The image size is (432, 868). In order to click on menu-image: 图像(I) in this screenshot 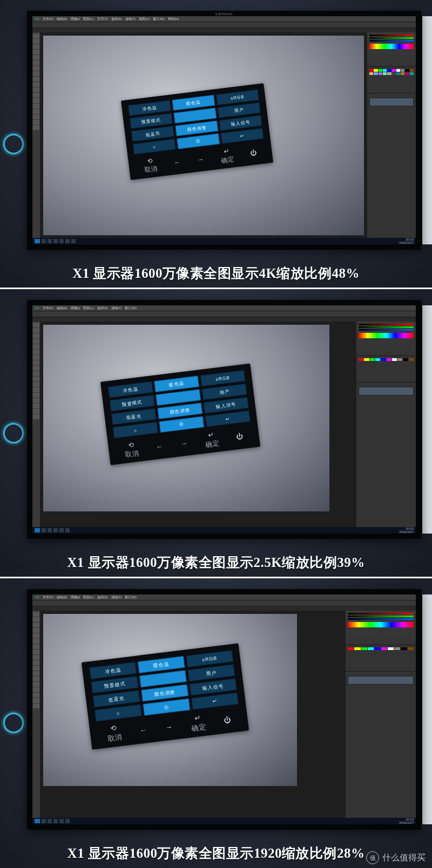, I will do `click(76, 19)`.